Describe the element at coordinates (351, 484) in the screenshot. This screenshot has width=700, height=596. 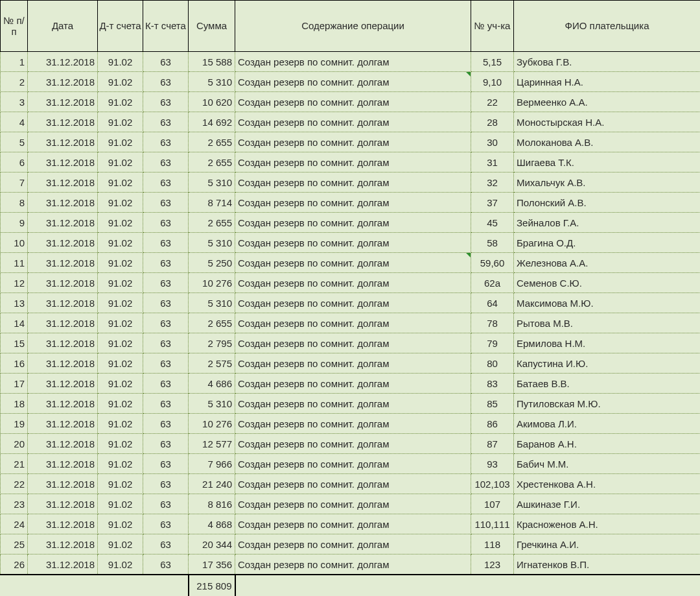
I see `table-row: 2231.12.201891.026321 240Создан резерв п…` at that location.